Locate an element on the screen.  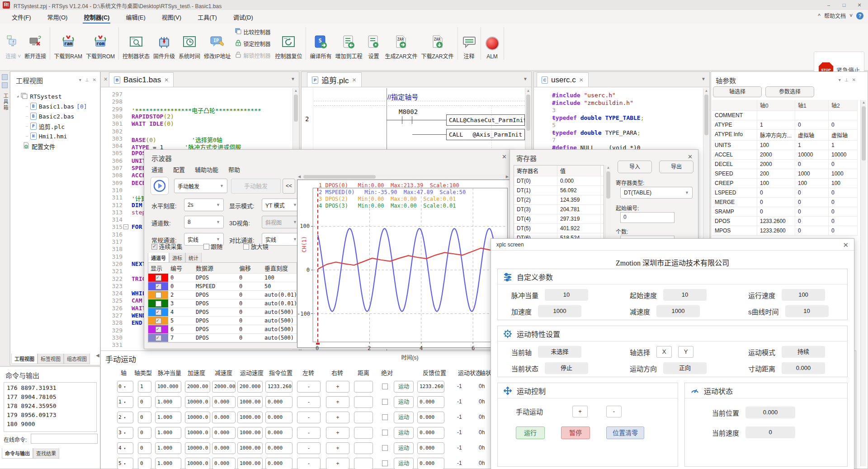
check-跟随: 跟随 is located at coordinates (213, 246).